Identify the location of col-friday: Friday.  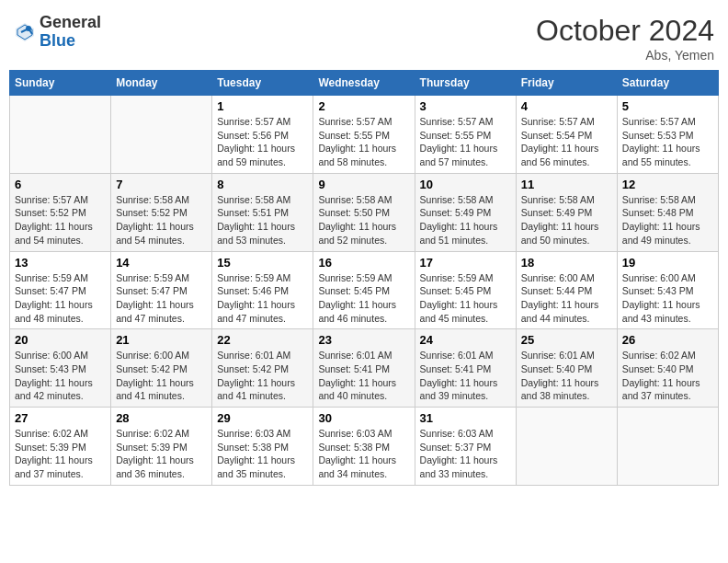
(566, 83).